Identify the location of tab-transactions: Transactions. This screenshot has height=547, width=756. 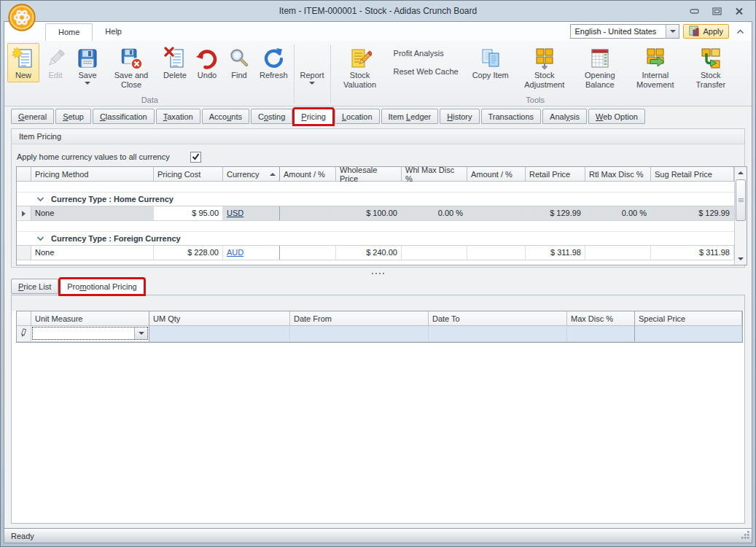
(512, 117).